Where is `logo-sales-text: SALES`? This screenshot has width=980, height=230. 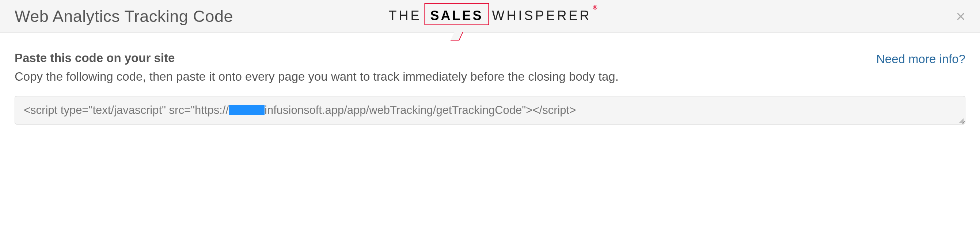
logo-sales-text: SALES is located at coordinates (457, 15).